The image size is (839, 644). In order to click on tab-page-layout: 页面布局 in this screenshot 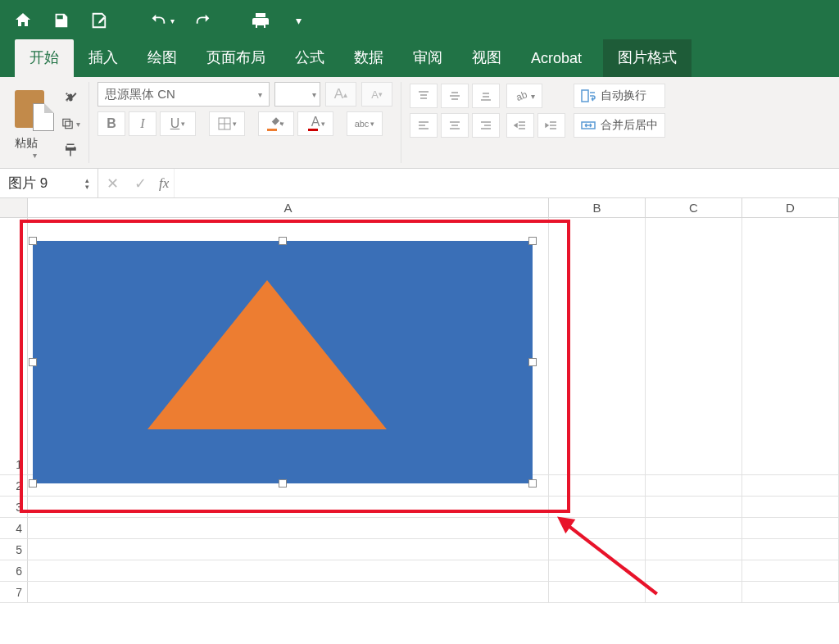, I will do `click(236, 58)`.